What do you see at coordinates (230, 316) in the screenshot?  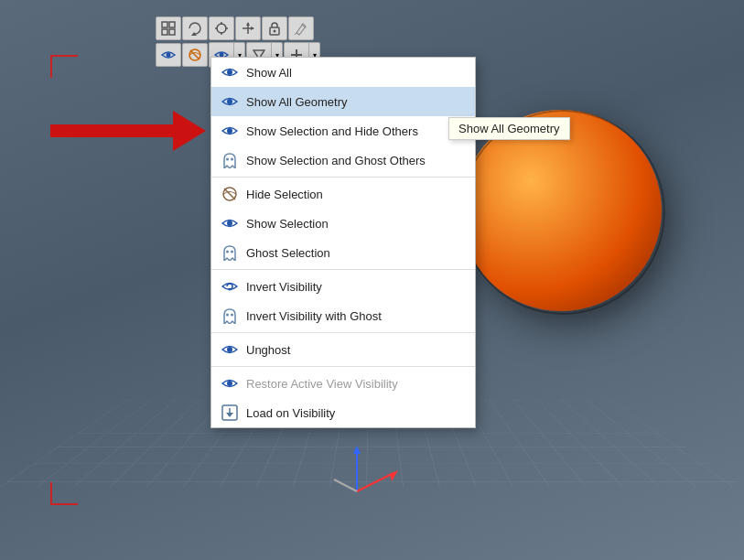 I see `invert-visibility-ghost-icon` at bounding box center [230, 316].